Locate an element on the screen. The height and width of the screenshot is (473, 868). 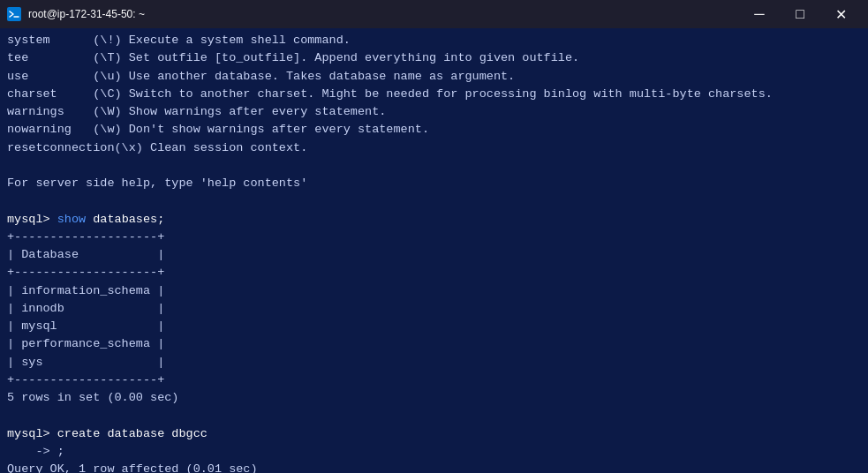
terminal-icon is located at coordinates (14, 14).